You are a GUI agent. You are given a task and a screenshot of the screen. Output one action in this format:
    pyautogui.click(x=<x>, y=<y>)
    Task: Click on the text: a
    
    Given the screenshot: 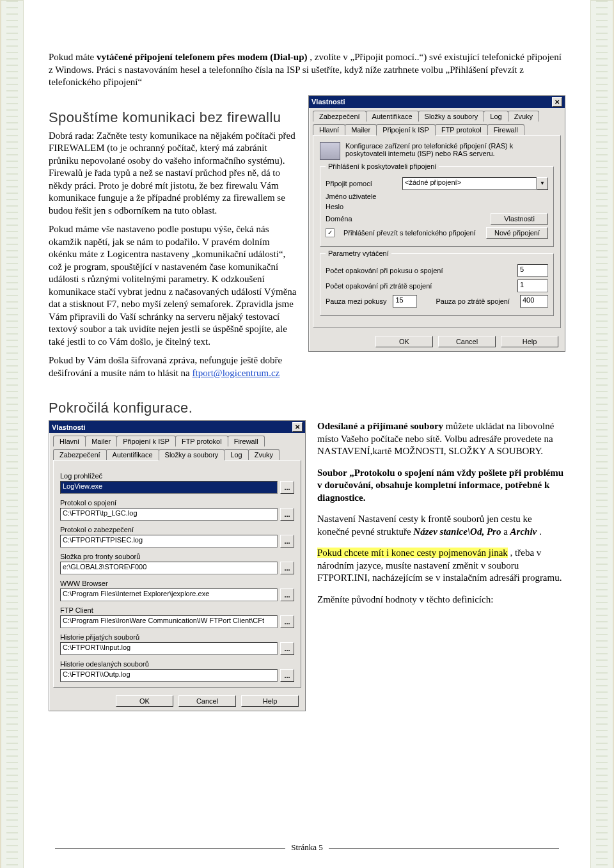 What is the action you would take?
    pyautogui.click(x=507, y=532)
    